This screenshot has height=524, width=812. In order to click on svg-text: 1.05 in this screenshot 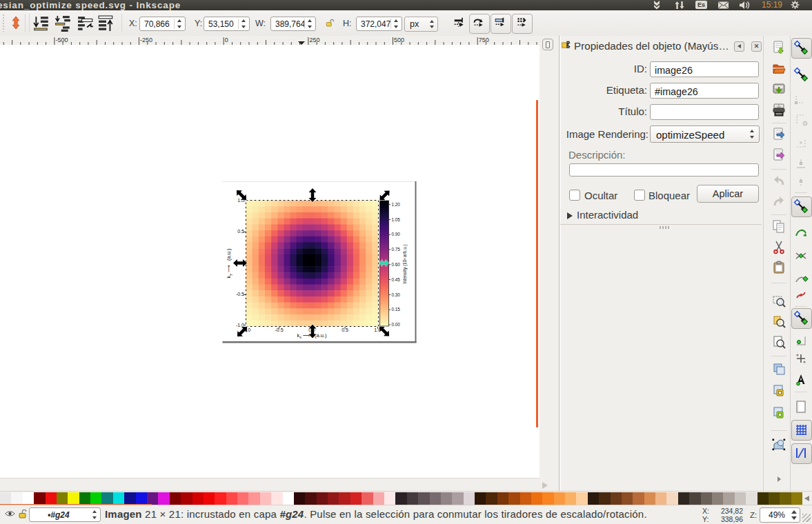, I will do `click(396, 219)`.